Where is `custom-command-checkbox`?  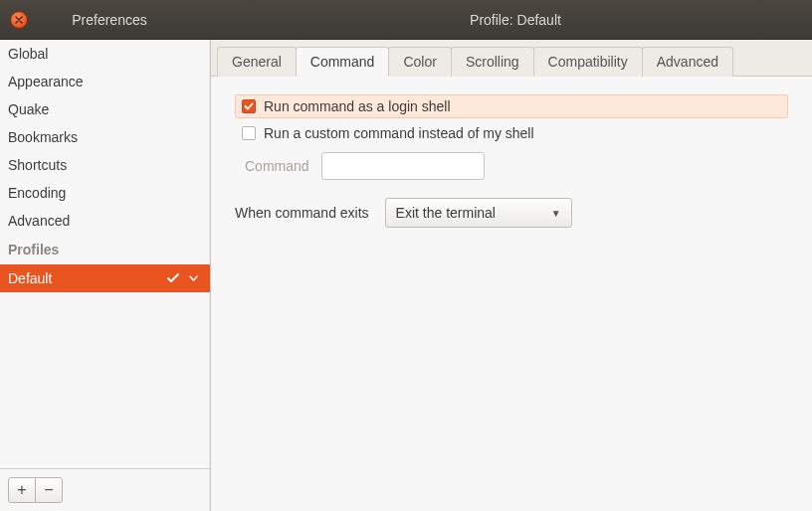 custom-command-checkbox is located at coordinates (249, 133).